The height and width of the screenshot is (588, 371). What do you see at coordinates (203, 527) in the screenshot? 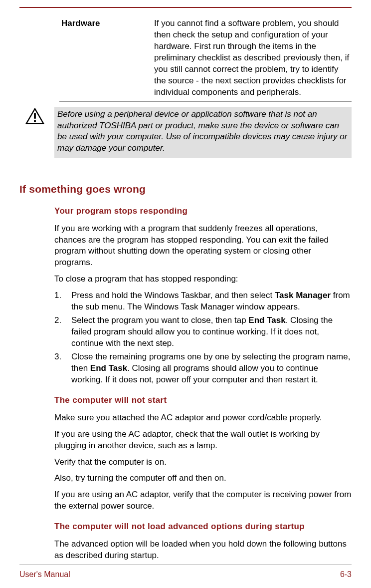
I see `heading-advanced-options: The computer will not load advanced opti…` at bounding box center [203, 527].